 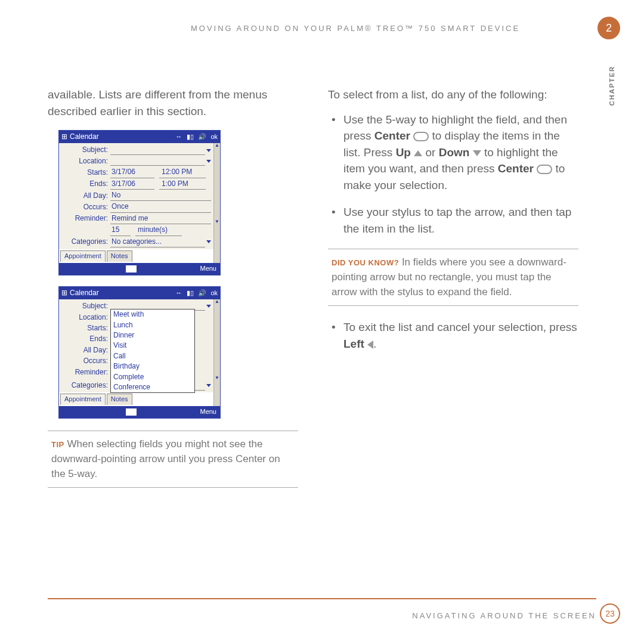 I want to click on palm2-title: Calendar, so click(x=85, y=293).